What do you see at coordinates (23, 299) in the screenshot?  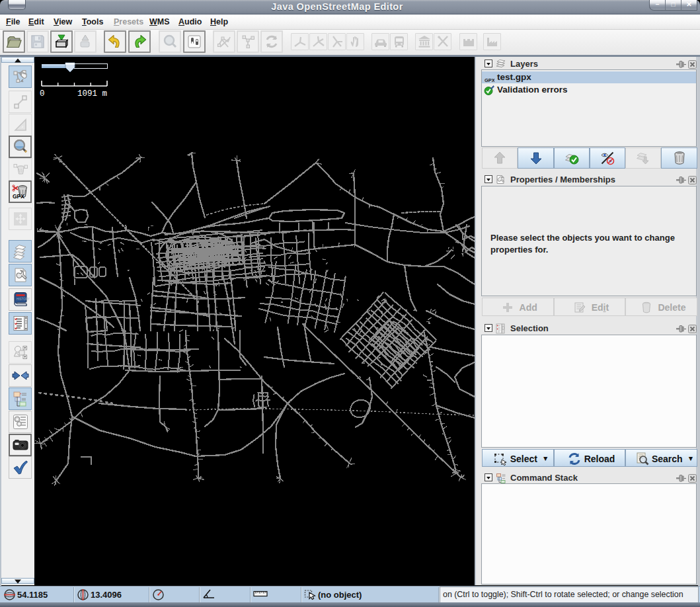 I see `svg-text: HISTORY` at bounding box center [23, 299].